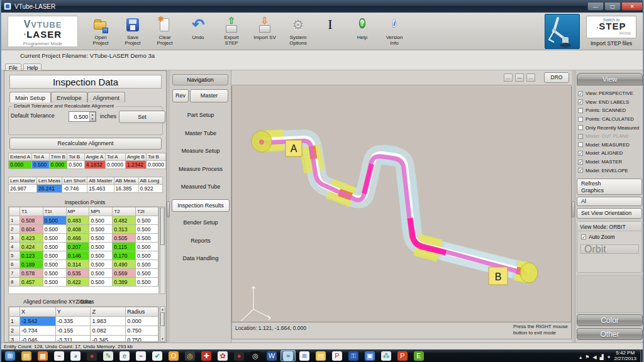 The width and height of the screenshot is (644, 362). I want to click on view-option-model-envelope: ✓Model: ENVELOPE, so click(611, 170).